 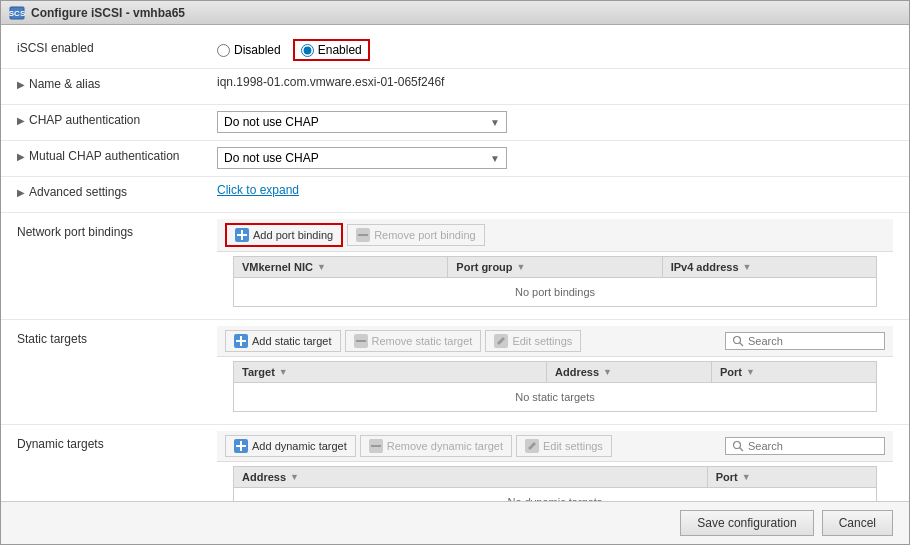 What do you see at coordinates (455, 522) in the screenshot?
I see `footer: Save configuration Cancel` at bounding box center [455, 522].